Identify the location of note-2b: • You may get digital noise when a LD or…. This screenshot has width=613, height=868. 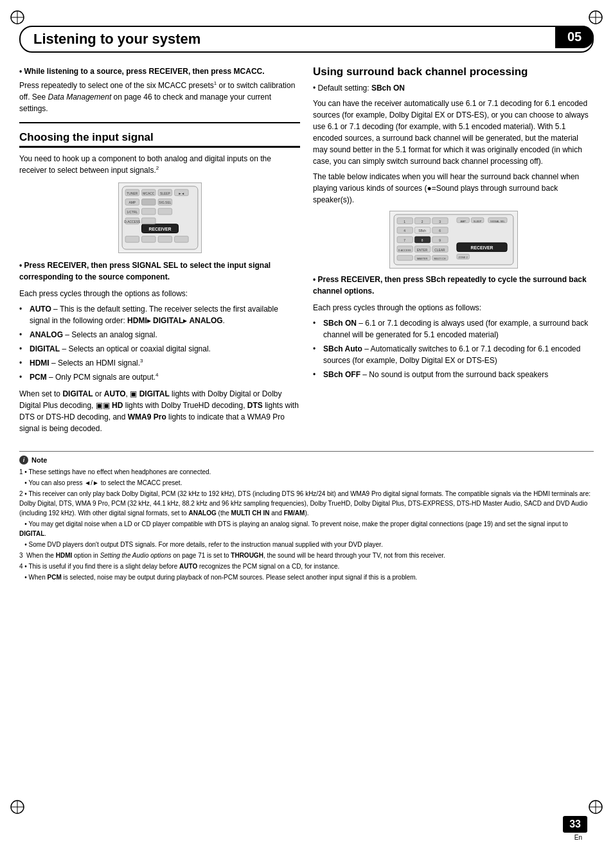
(306, 529).